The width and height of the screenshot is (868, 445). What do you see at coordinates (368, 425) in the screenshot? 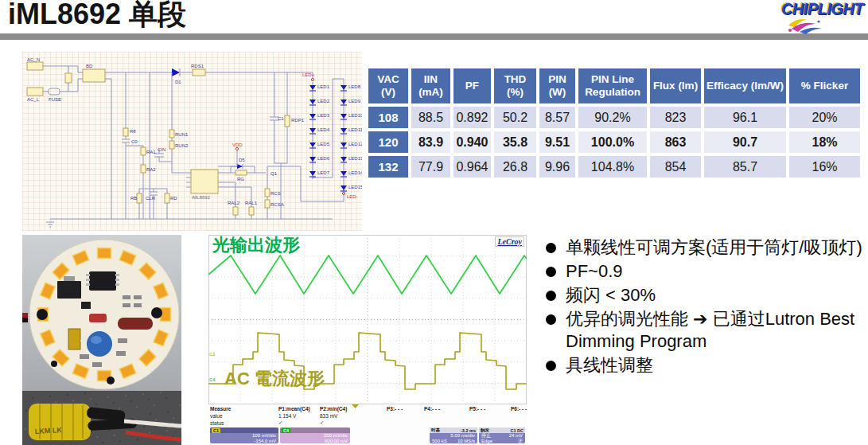
I see `scope-measure-panel: Measurevaluestatus P1:mean(C4)1.154 V✓P2…` at bounding box center [368, 425].